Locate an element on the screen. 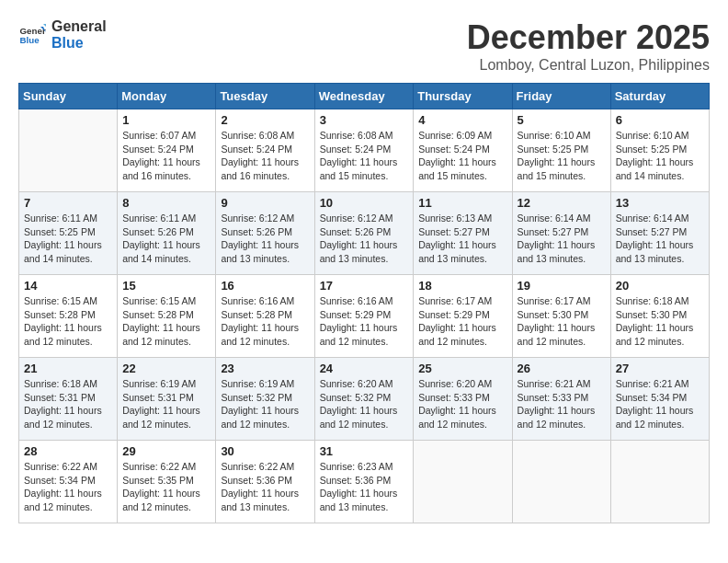 This screenshot has width=728, height=563. day-number: 16 is located at coordinates (265, 285).